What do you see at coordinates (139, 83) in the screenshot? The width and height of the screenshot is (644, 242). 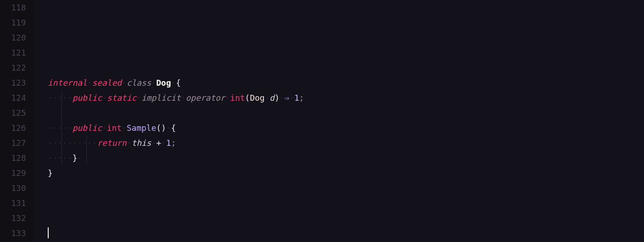 I see `token-keyword: class` at bounding box center [139, 83].